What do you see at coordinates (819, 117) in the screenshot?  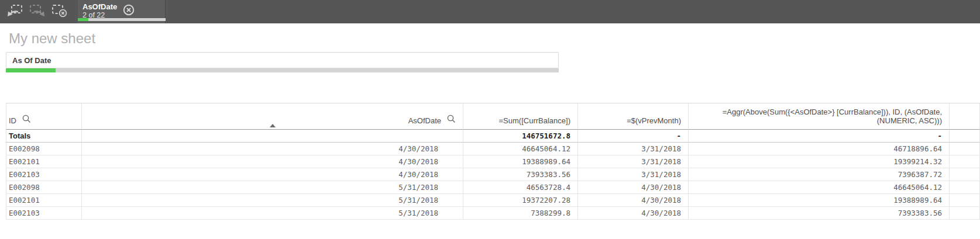 I see `column-header-aggr-expression: =Aggr(Above(Sum({<AsOfDate>} [CurrBalanc…` at bounding box center [819, 117].